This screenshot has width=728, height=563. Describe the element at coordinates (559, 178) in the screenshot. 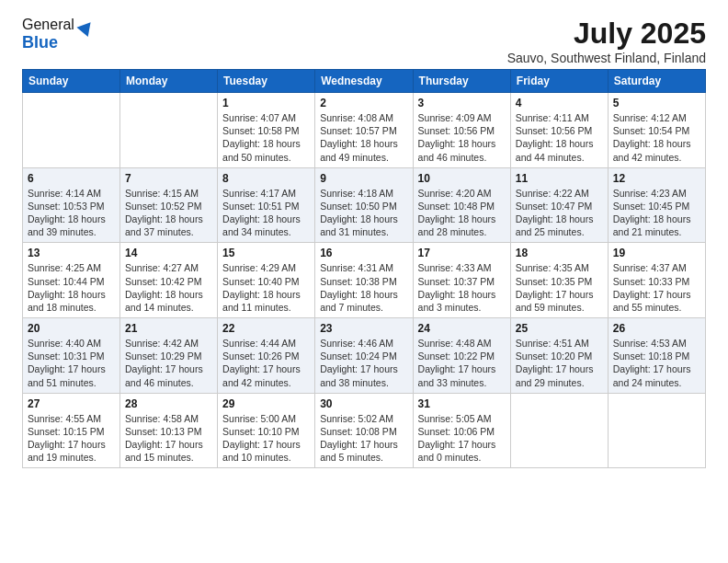

I see `day-number: 11` at that location.